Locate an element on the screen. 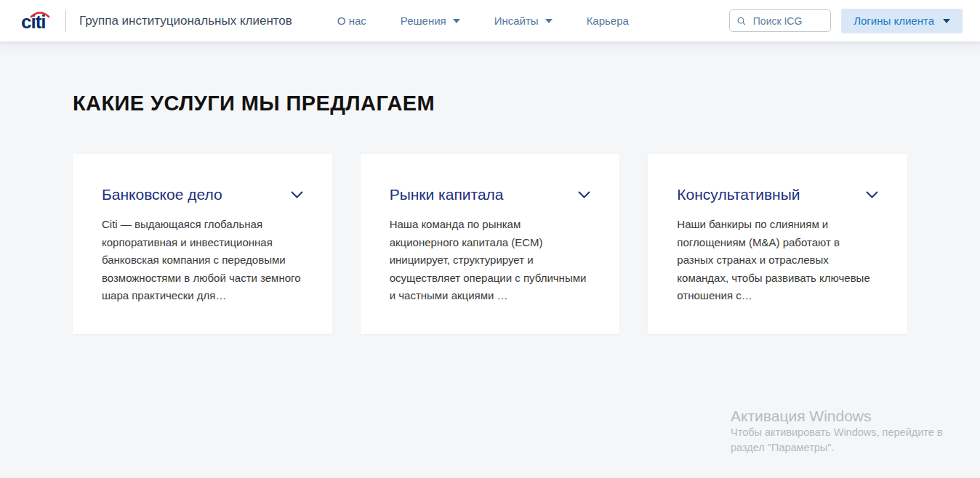 The width and height of the screenshot is (980, 478). citi-logo-icon: citi is located at coordinates (37, 21).